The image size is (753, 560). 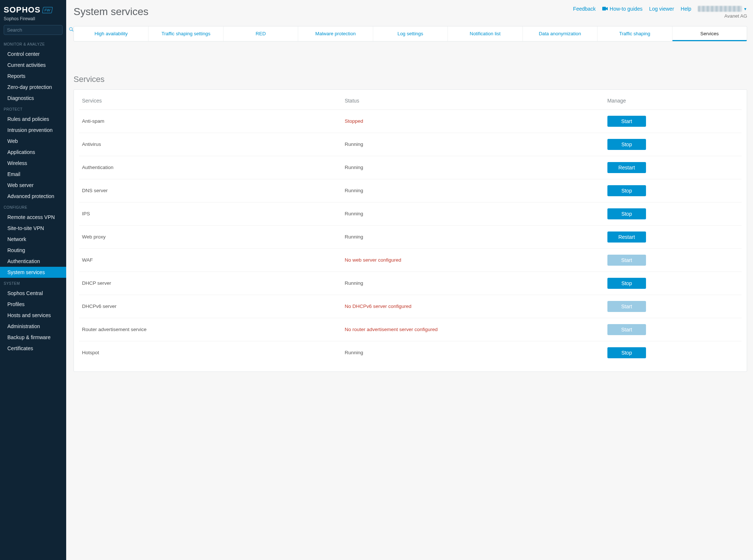 What do you see at coordinates (33, 119) in the screenshot?
I see `nav-item-rules-and-policies: Rules and policies` at bounding box center [33, 119].